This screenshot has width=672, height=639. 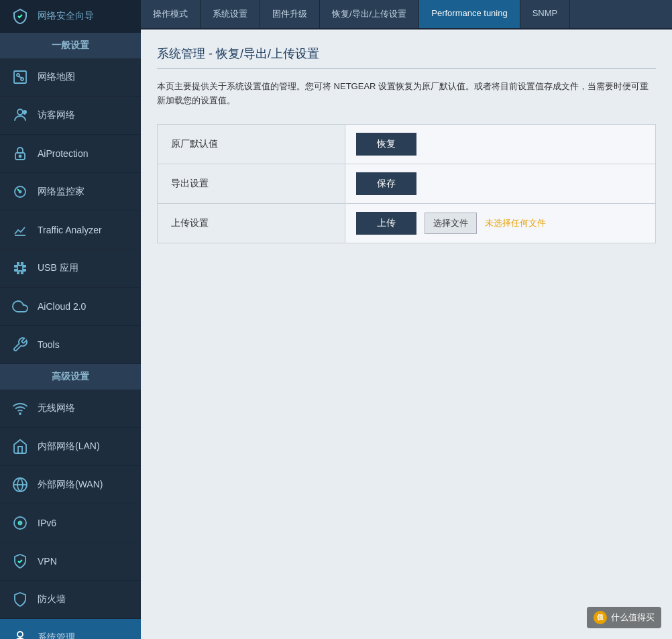 I want to click on sidebar-item-tools: Tools, so click(x=70, y=345).